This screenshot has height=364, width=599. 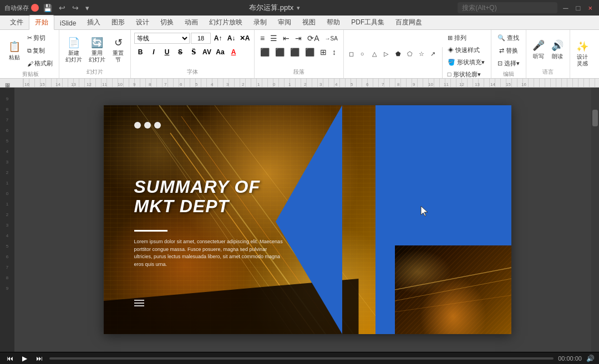 I want to click on next-frame-button: ⏭, so click(x=39, y=358).